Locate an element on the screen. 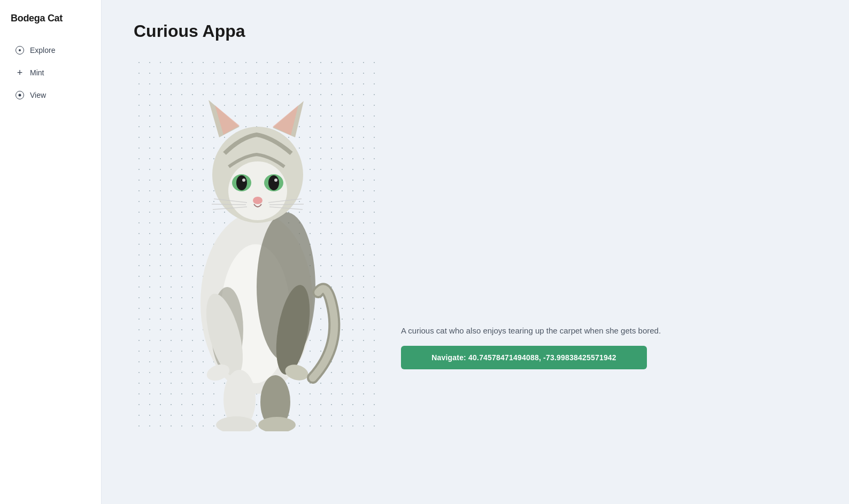  sidebar: Bodega Cat Explore Mint View is located at coordinates (51, 252).